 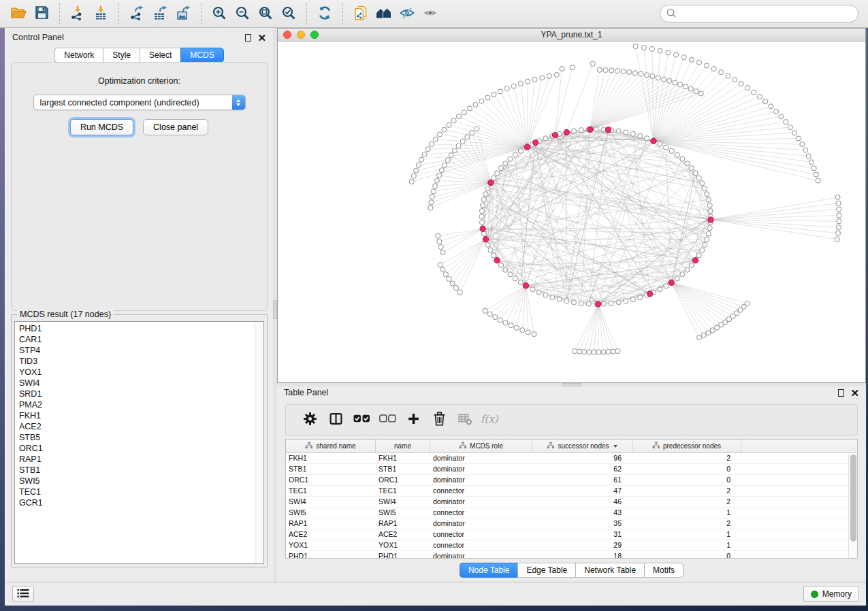 What do you see at coordinates (42, 14) in the screenshot?
I see `save-session-button` at bounding box center [42, 14].